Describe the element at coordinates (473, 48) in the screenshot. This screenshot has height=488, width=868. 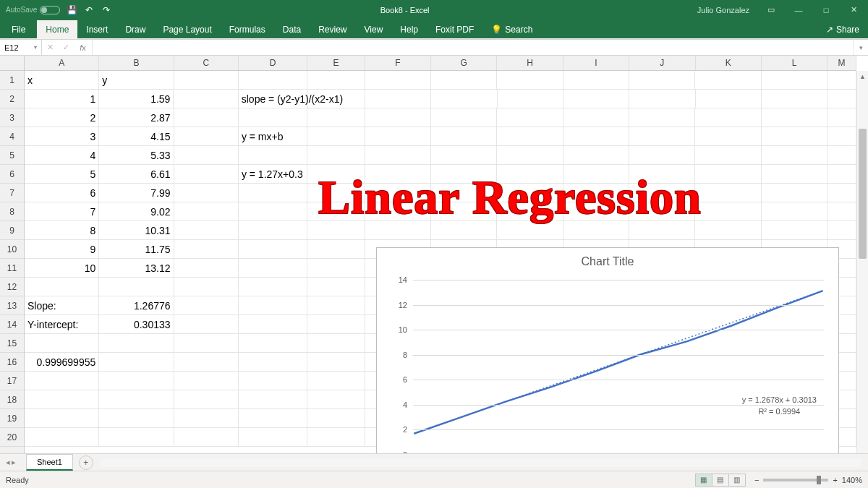
I see `formula-input` at that location.